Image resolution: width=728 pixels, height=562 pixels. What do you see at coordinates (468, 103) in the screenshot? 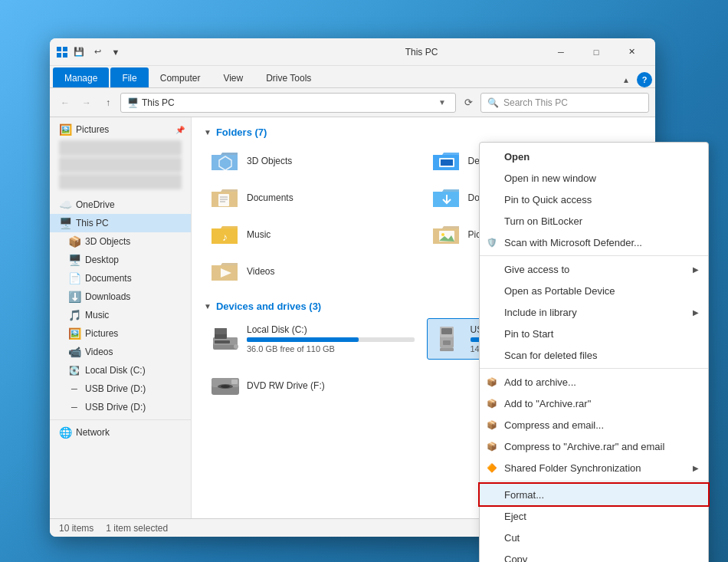
I see `refresh-button: ⟳` at bounding box center [468, 103].